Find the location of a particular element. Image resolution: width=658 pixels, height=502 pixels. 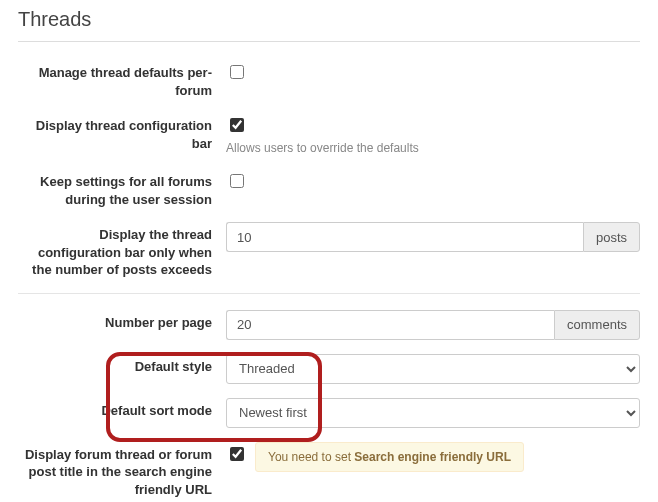

label-keep-session: Keep settings for all forums during the … is located at coordinates (122, 188).